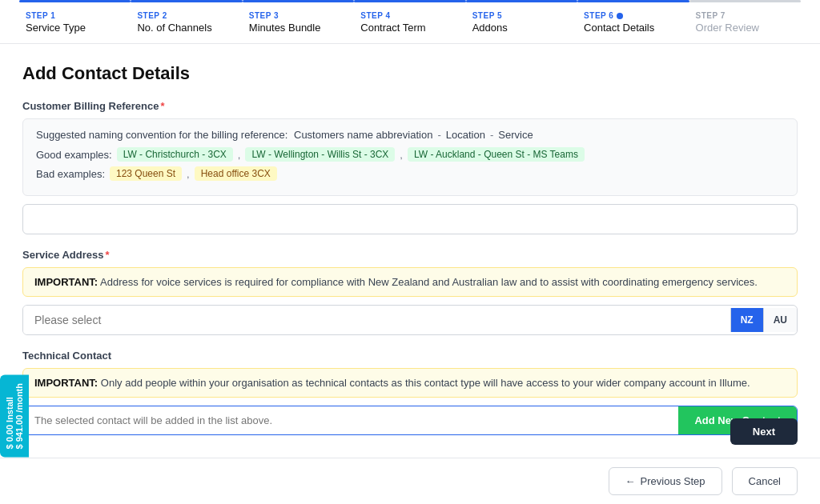 Image resolution: width=820 pixels, height=504 pixels. Describe the element at coordinates (764, 320) in the screenshot. I see `country-buttons: NZ AU` at that location.